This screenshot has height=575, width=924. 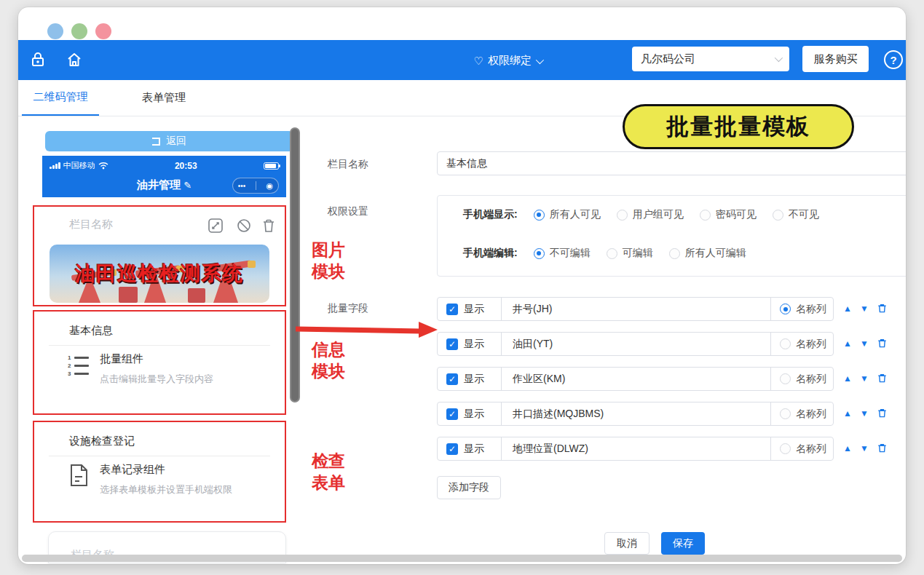 What do you see at coordinates (79, 31) in the screenshot?
I see `window-control-green` at bounding box center [79, 31].